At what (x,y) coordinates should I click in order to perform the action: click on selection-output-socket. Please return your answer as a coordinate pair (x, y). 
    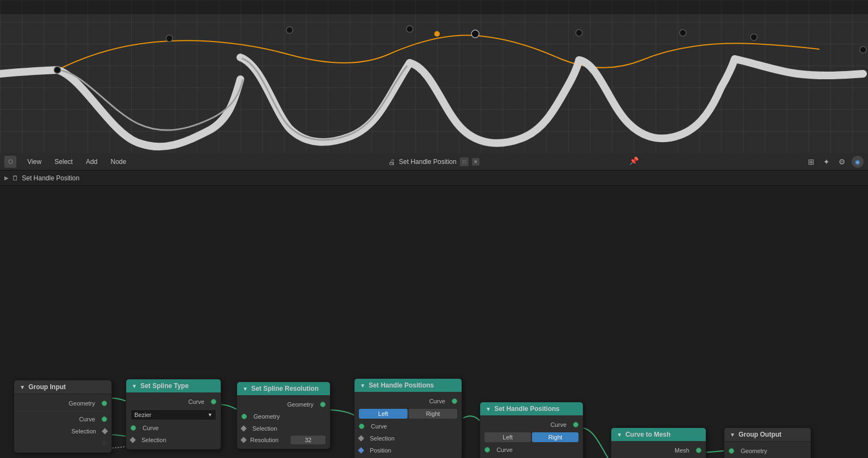
    Looking at the image, I should click on (105, 431).